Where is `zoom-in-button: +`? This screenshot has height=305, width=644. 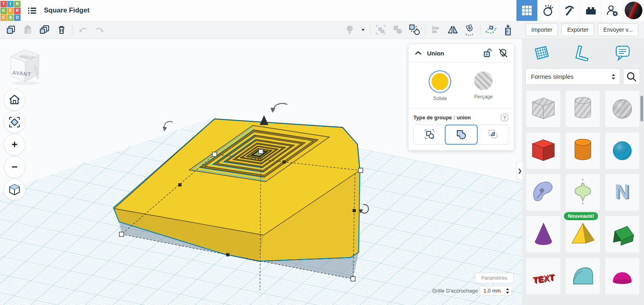 zoom-in-button: + is located at coordinates (14, 145).